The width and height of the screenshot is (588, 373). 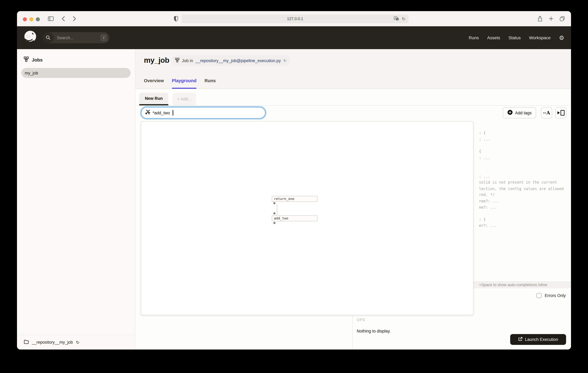 I want to click on toggle-panel-button, so click(x=561, y=113).